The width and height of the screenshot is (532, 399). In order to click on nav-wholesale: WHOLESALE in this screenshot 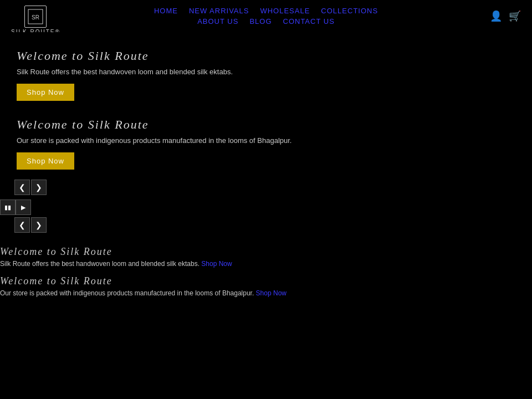, I will do `click(285, 11)`.